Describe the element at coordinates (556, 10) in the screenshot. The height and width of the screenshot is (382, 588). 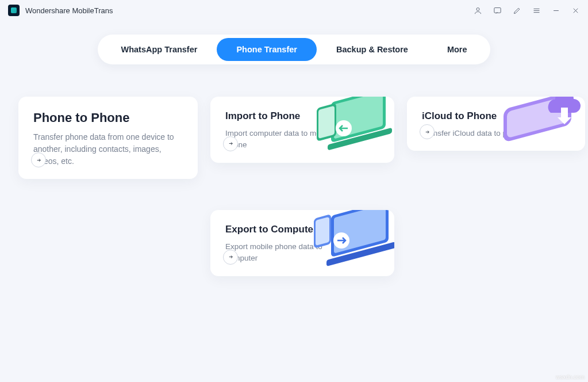
I see `minimize-icon` at that location.